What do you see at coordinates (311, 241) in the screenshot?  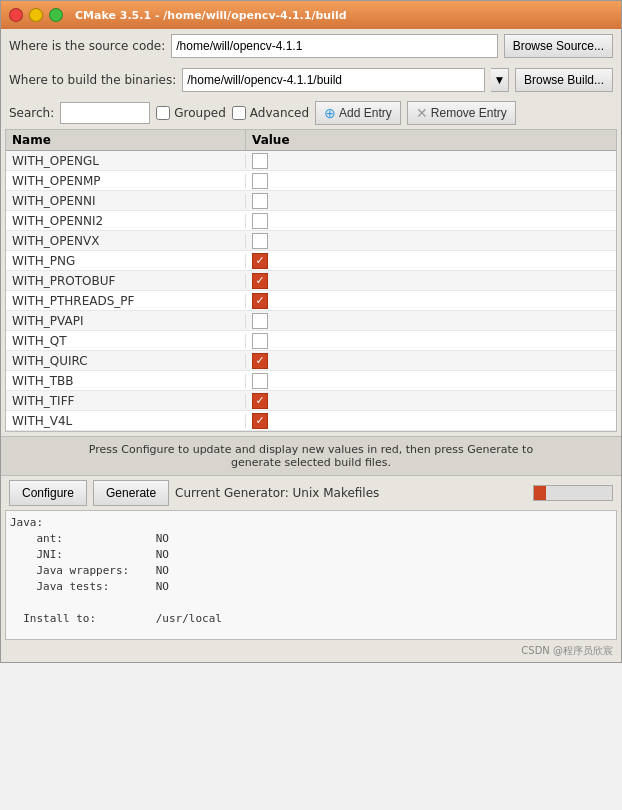 I see `table-row: WITH_OPENVX` at bounding box center [311, 241].